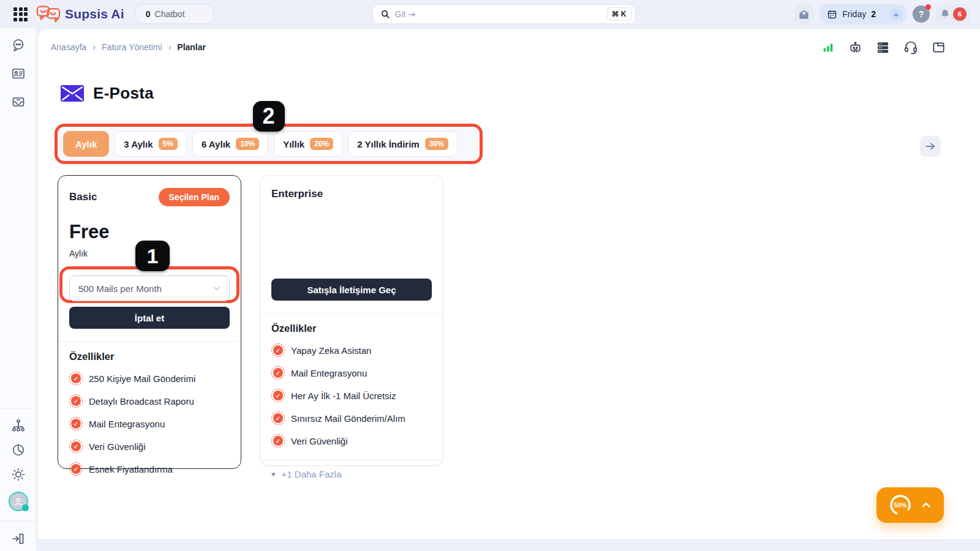 This screenshot has height=551, width=980. What do you see at coordinates (832, 15) in the screenshot?
I see `calendar-icon` at bounding box center [832, 15].